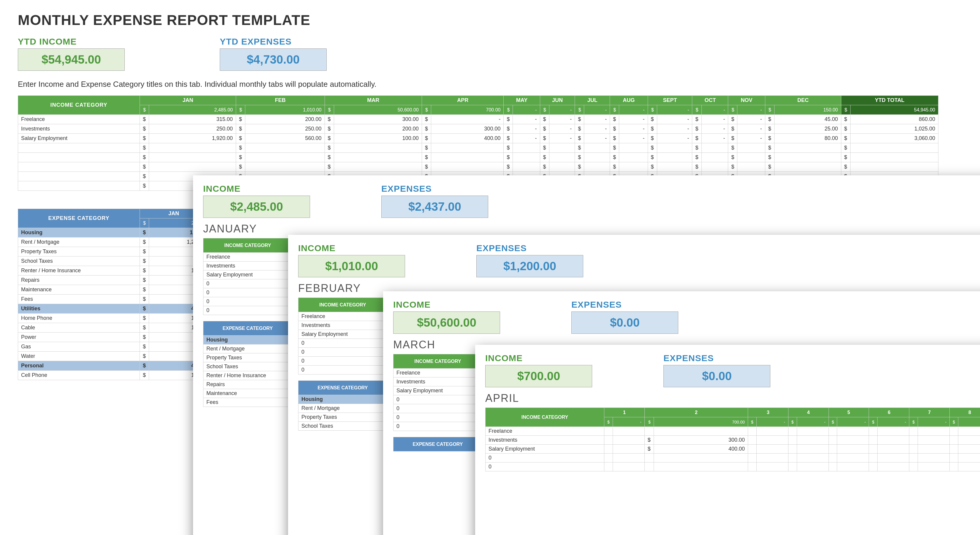  What do you see at coordinates (625, 323) in the screenshot?
I see `mar-expenses-value: $0.00` at bounding box center [625, 323].